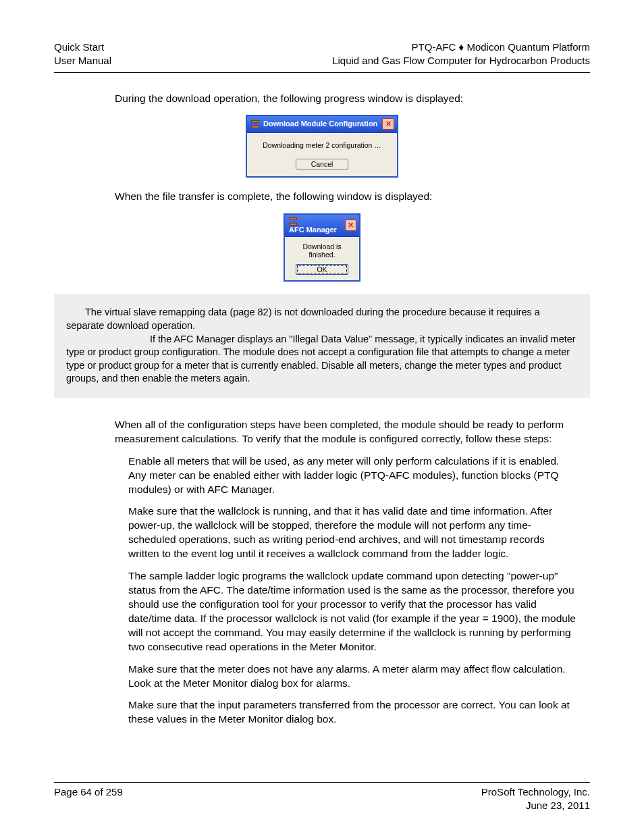 This screenshot has height=834, width=644. What do you see at coordinates (322, 247) in the screenshot?
I see `dialog-figure-2: AFC Manager ✕ Download is finished. OK` at bounding box center [322, 247].